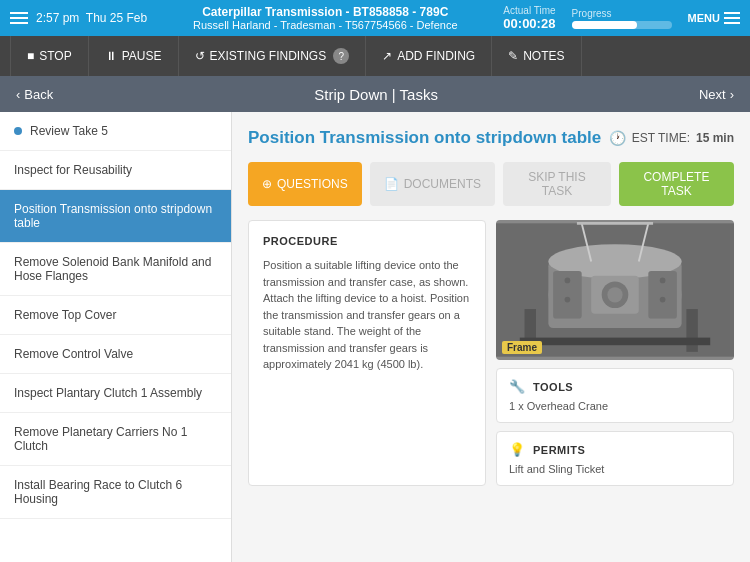 This screenshot has height=562, width=750. What do you see at coordinates (615, 396) in the screenshot?
I see `tools-card: 🔧 TOOLS 1 x Overhead Crane` at bounding box center [615, 396].